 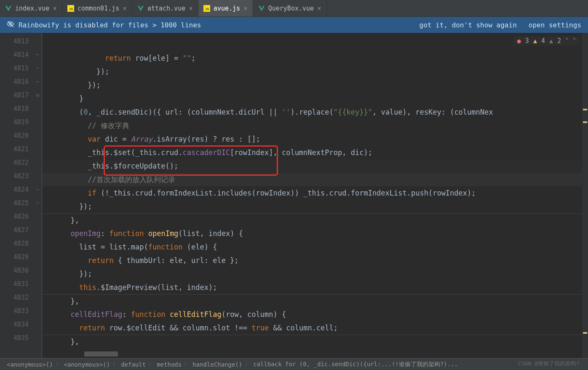 I want to click on code-line: openImg: function openImg(list, index) {, so click(x=315, y=233).